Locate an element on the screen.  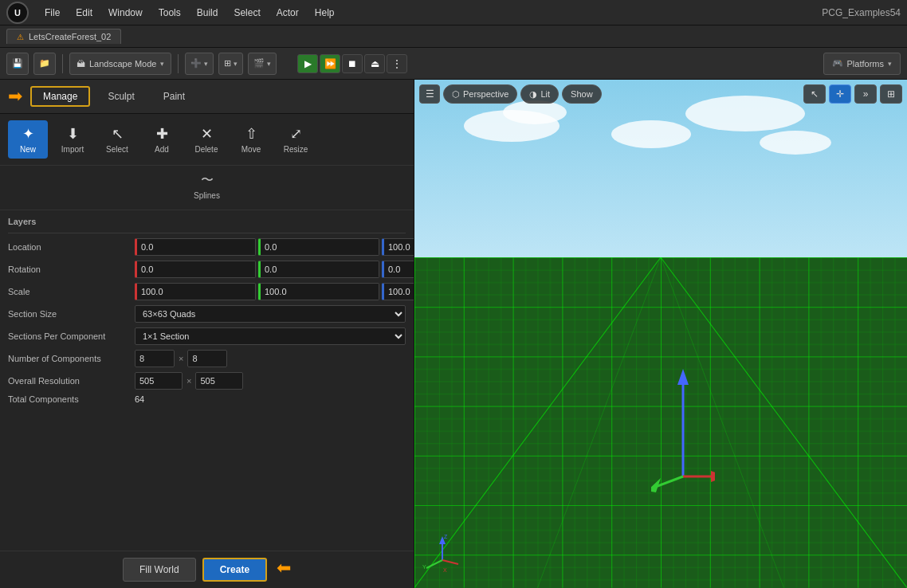
svg-text: Z is located at coordinates (446, 537).